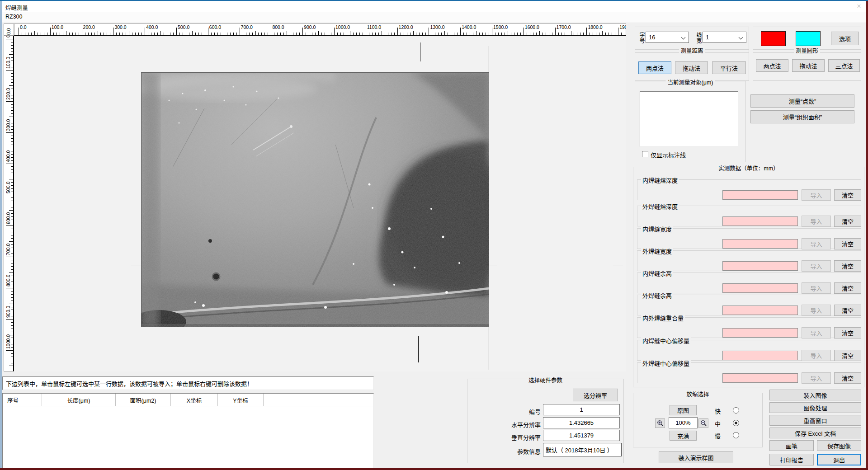  What do you see at coordinates (683, 410) in the screenshot?
I see `original-size-button: 原图` at bounding box center [683, 410].